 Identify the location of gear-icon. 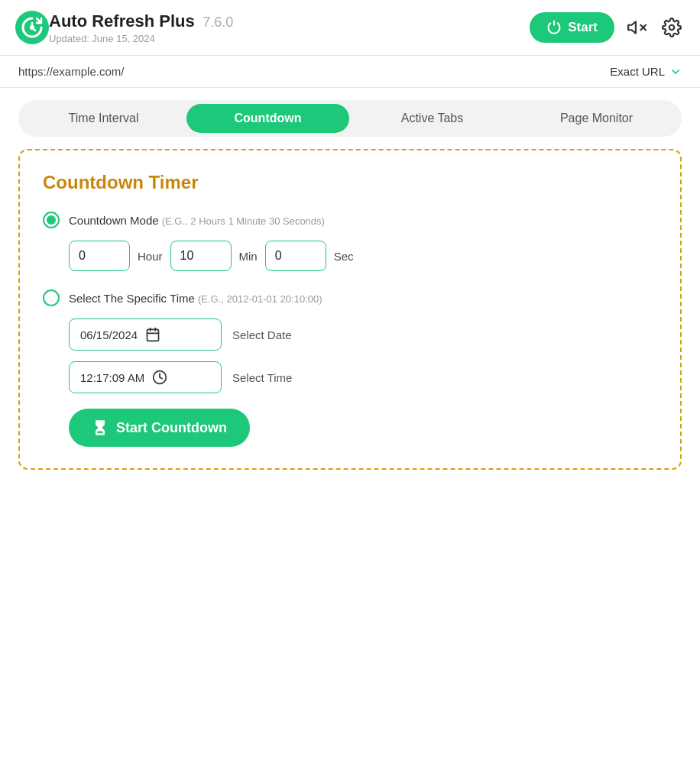
(672, 27).